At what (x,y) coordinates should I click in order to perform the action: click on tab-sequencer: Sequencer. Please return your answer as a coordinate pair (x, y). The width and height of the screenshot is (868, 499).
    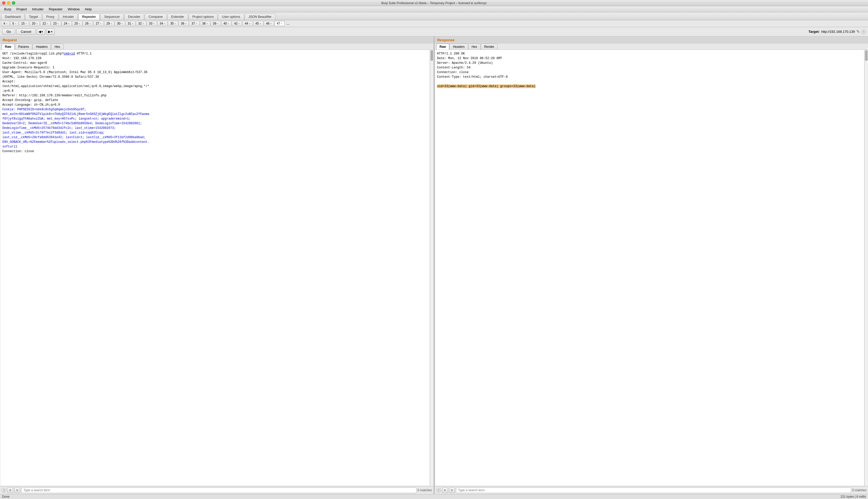
    Looking at the image, I should click on (112, 16).